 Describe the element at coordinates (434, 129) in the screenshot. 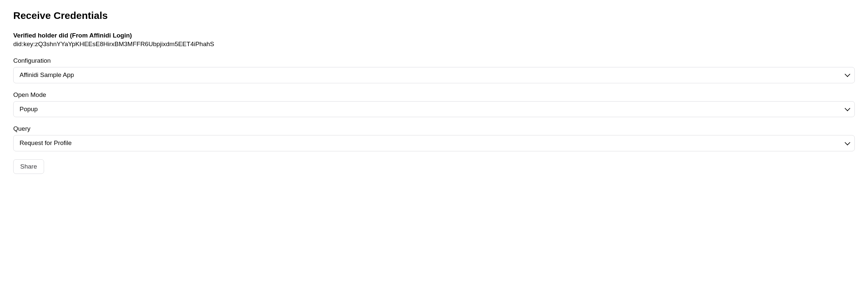

I see `query-label: Query` at that location.